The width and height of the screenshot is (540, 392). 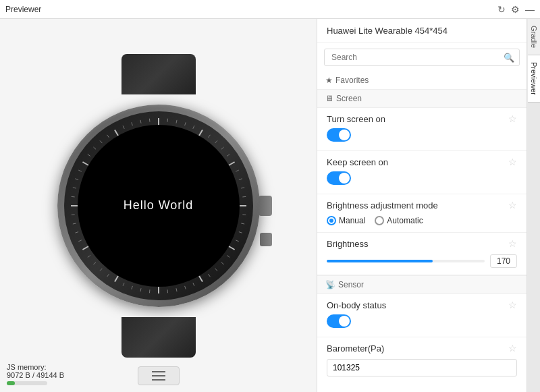 What do you see at coordinates (339, 321) in the screenshot?
I see `on-body-status-toggle` at bounding box center [339, 321].